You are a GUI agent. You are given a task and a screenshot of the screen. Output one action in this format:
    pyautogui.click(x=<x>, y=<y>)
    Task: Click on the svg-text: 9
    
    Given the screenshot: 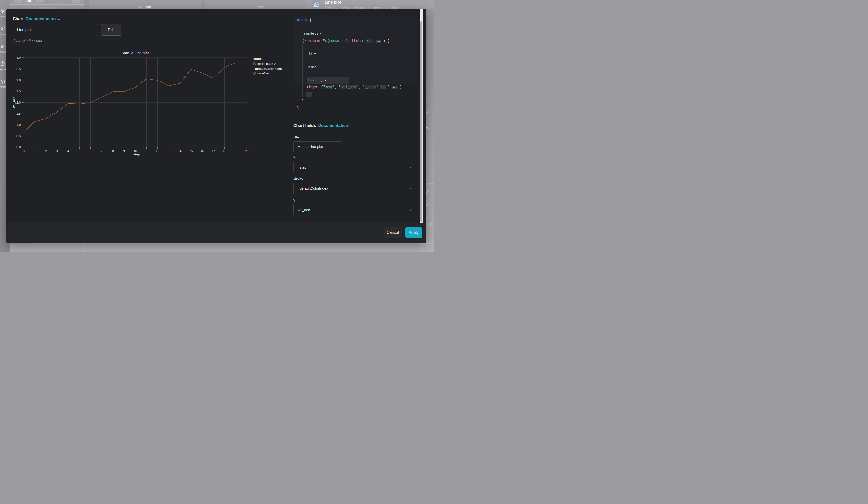 What is the action you would take?
    pyautogui.click(x=124, y=151)
    